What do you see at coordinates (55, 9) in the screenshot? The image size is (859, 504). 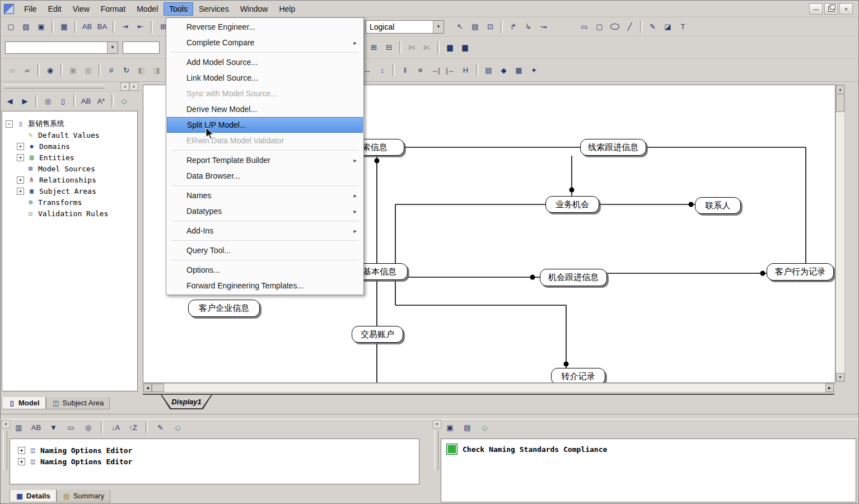 I see `menu-edit: Edit` at bounding box center [55, 9].